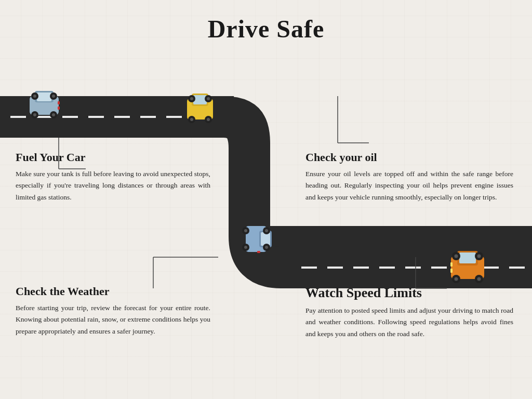 This screenshot has width=532, height=399. Describe the element at coordinates (266, 24) in the screenshot. I see `page-title: Drive Safe` at that location.